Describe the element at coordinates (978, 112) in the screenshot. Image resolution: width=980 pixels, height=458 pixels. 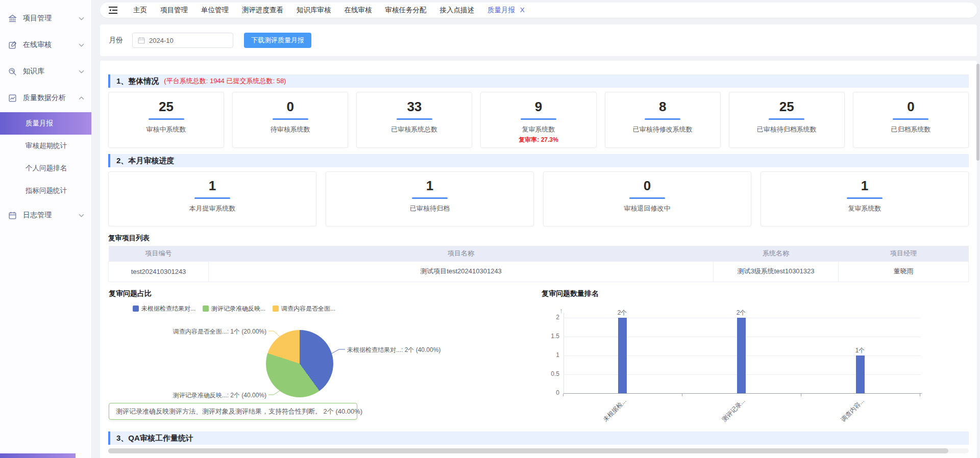
I see `vertical-scrollbar-thumb` at that location.